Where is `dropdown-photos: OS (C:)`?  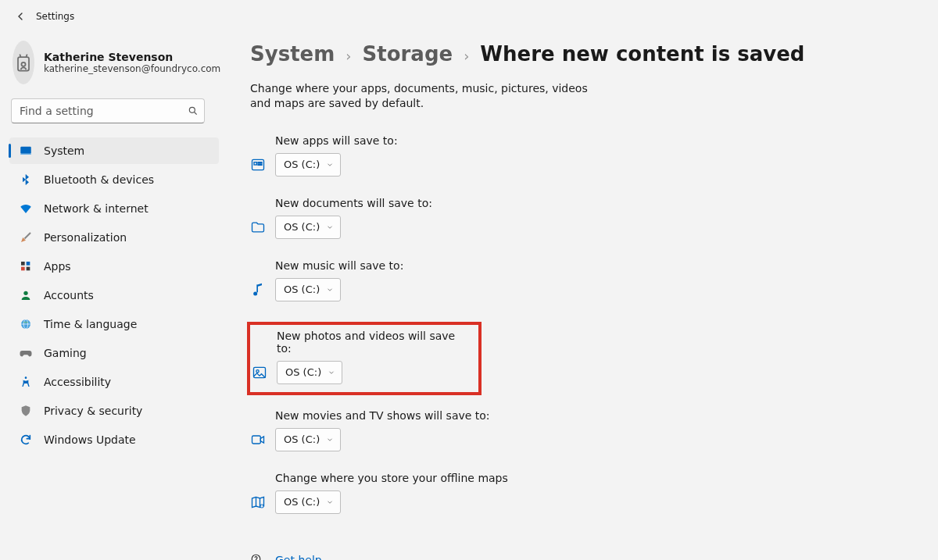 dropdown-photos: OS (C:) is located at coordinates (310, 373).